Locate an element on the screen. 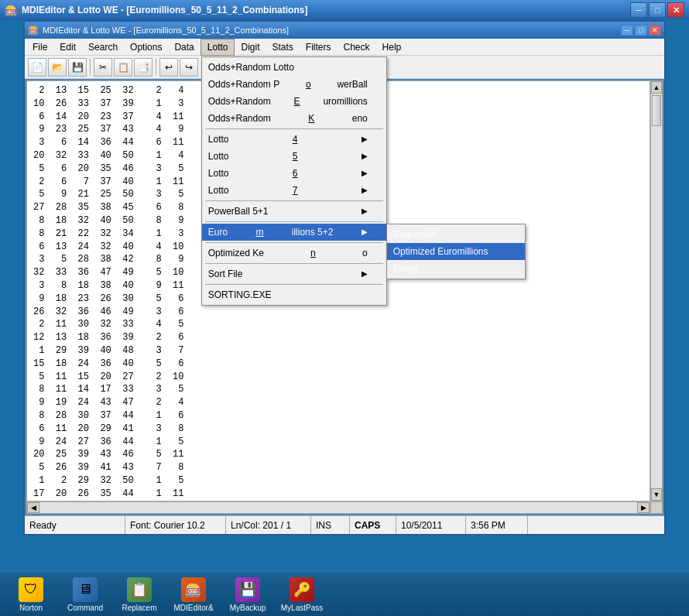 The height and width of the screenshot is (616, 689). maximize-button: □ is located at coordinates (657, 10).